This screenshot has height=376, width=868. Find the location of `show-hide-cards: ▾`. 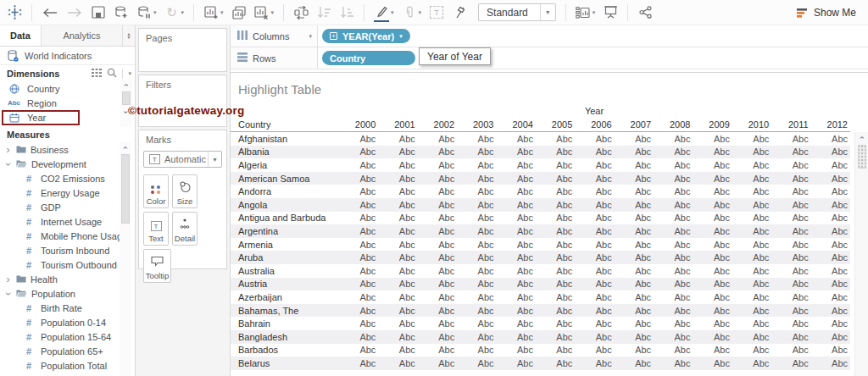

show-hide-cards: ▾ is located at coordinates (586, 13).